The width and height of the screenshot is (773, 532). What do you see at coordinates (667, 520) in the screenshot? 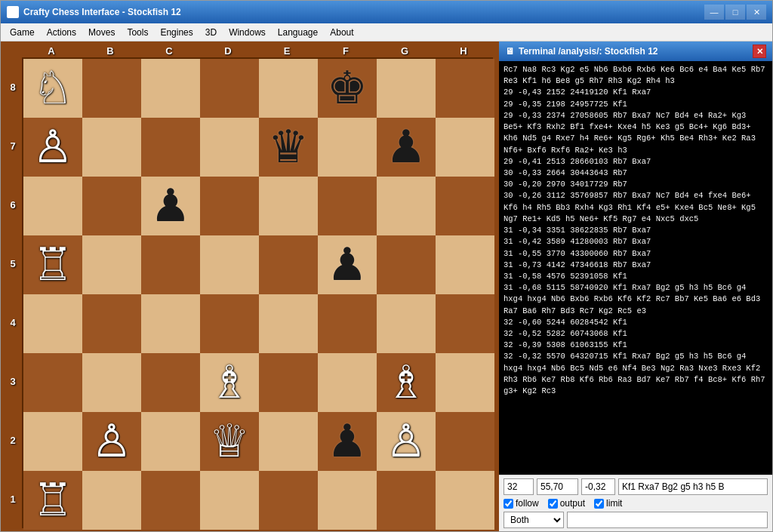
I see `extra-text-field` at bounding box center [667, 520].